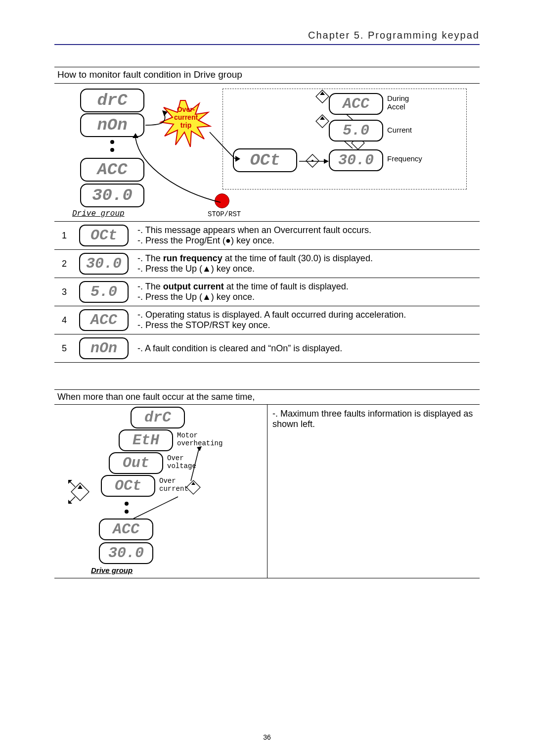 The height and width of the screenshot is (756, 534). Describe the element at coordinates (307, 292) in the screenshot. I see `step-description: -. The output current at the time of fau…` at that location.